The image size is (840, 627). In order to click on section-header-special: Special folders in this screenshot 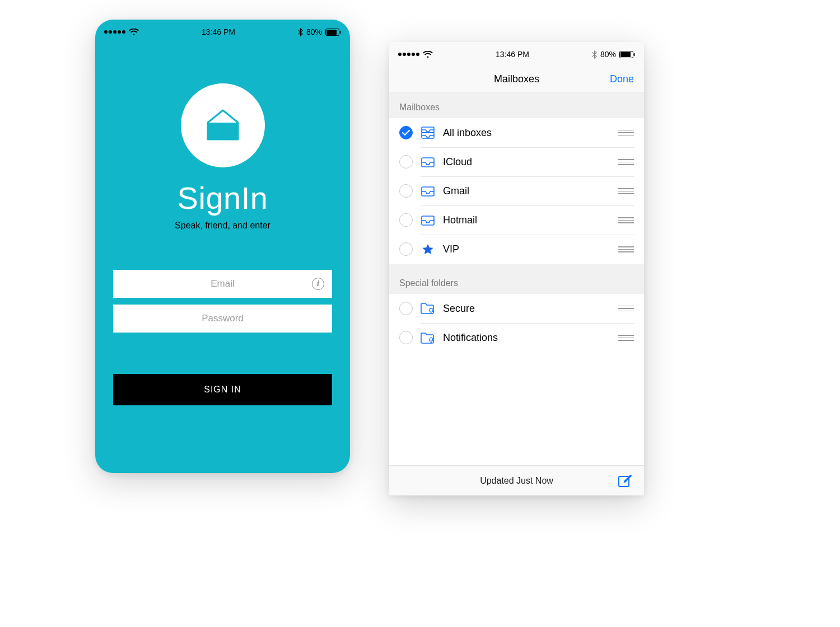, I will do `click(516, 282)`.